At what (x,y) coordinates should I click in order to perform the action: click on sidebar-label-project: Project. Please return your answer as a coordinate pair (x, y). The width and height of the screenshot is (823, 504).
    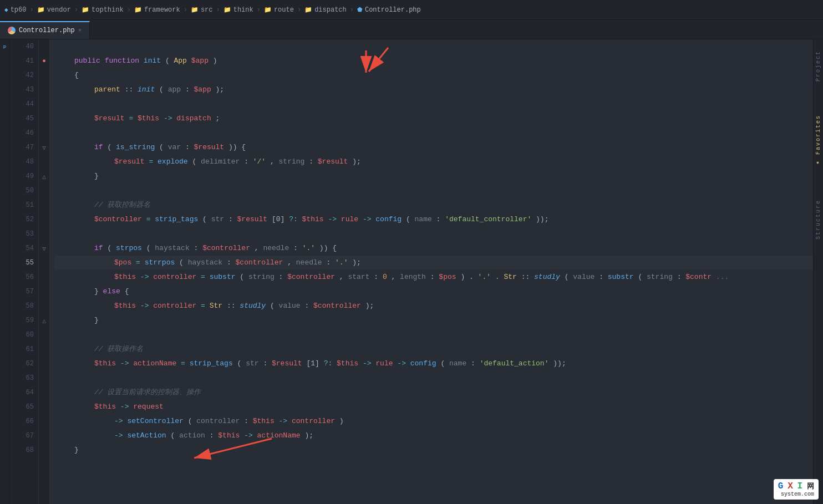
    Looking at the image, I should click on (819, 66).